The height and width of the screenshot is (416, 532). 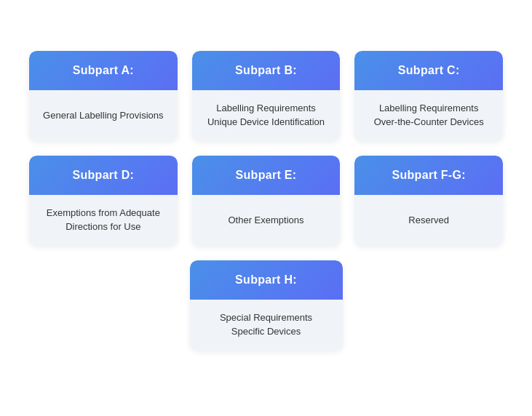 What do you see at coordinates (266, 96) in the screenshot?
I see `card-subpart-b: Subpart B: Labelling Requirements Unique…` at bounding box center [266, 96].